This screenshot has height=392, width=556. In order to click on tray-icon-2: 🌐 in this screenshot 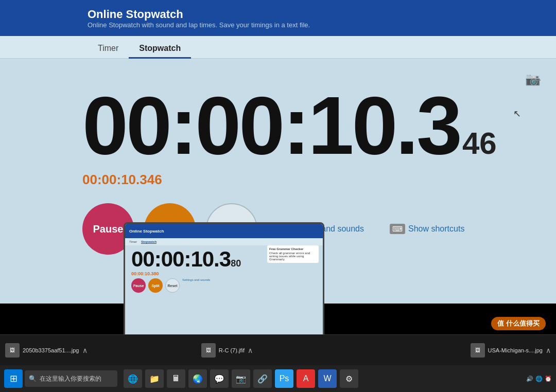, I will do `click(539, 379)`.